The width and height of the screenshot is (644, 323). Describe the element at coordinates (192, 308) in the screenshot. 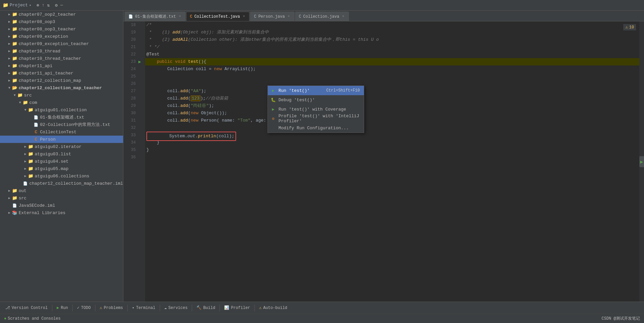

I see `separator6` at that location.